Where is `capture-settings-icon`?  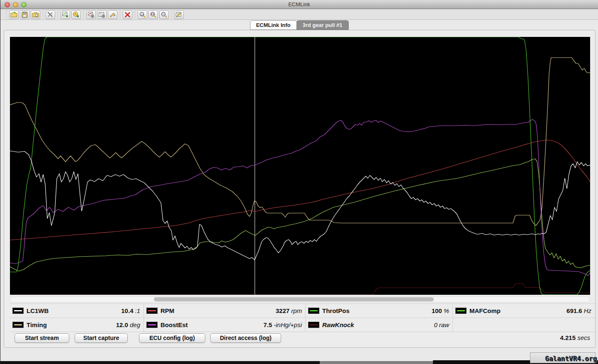
capture-settings-icon is located at coordinates (102, 15).